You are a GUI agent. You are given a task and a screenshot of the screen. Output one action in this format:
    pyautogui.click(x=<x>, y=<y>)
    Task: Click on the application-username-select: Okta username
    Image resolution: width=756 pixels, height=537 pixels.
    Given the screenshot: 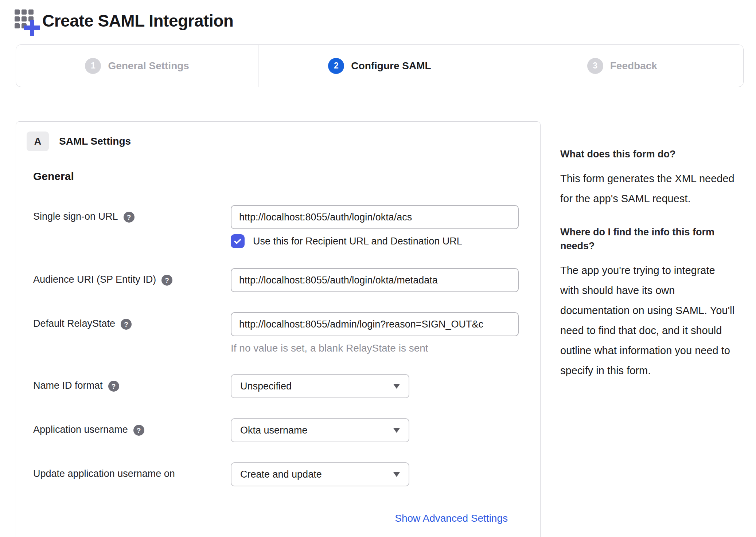 What is the action you would take?
    pyautogui.click(x=320, y=430)
    